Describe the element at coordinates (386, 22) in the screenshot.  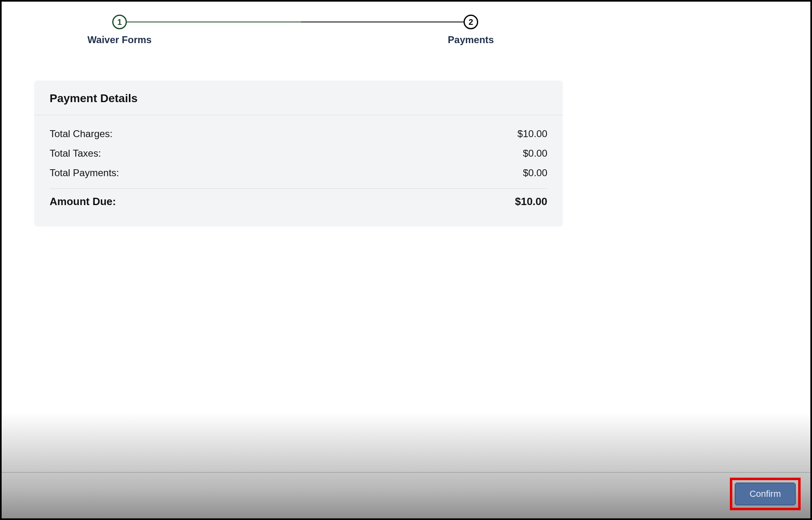
I see `stepper-connector-pending` at that location.